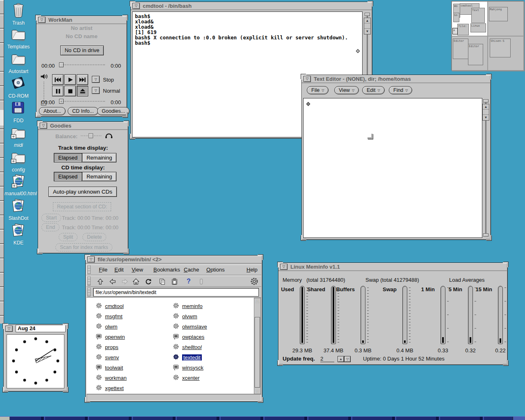 The height and width of the screenshot is (420, 525). I want to click on meminfo-titlebar: ▽ Linux Meminfo v1.1, so click(393, 267).